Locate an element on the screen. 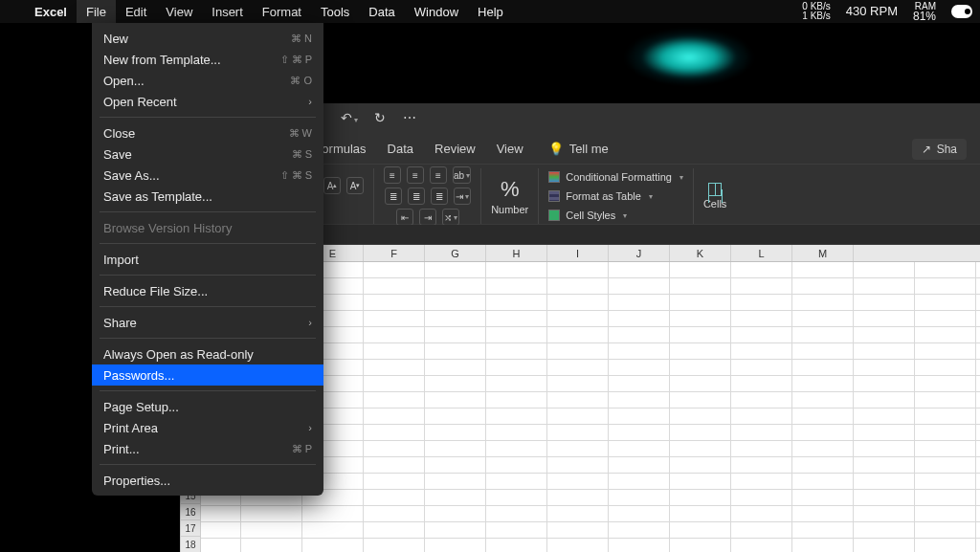 This screenshot has height=552, width=980. menu-item-passwords-: Passwords... is located at coordinates (208, 375).